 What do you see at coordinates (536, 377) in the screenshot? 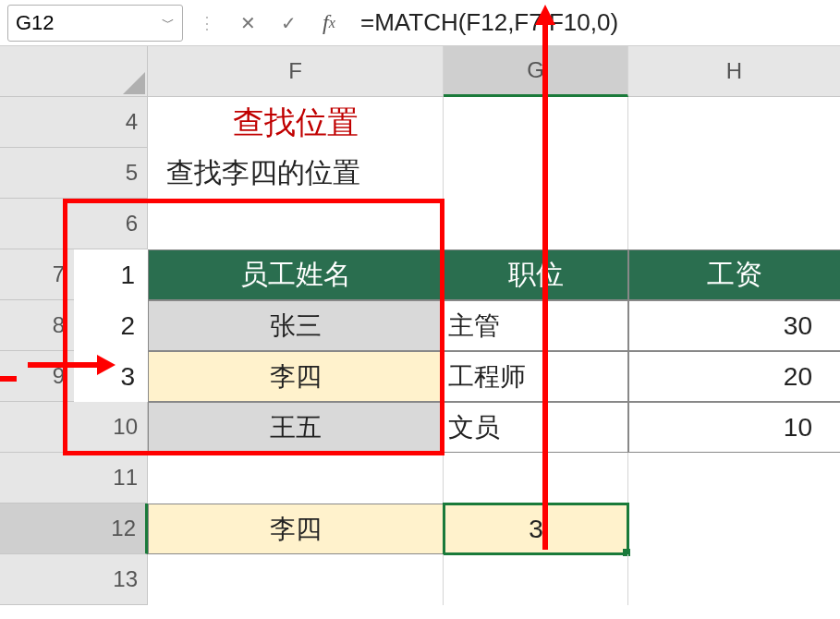
I see `cell-G9: 工程师` at bounding box center [536, 377].